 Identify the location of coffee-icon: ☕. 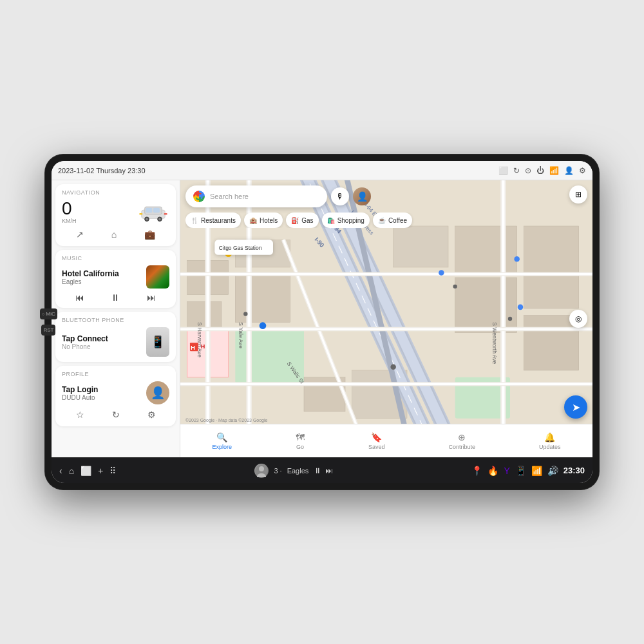
(382, 220).